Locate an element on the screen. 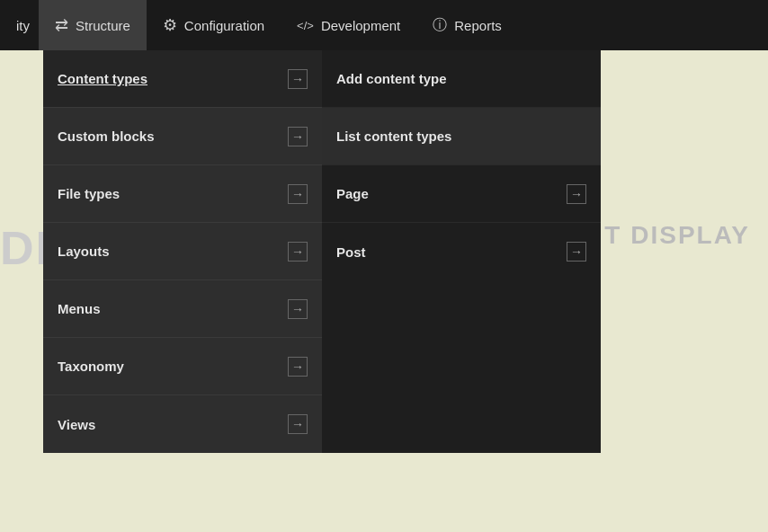 This screenshot has width=768, height=532. submenu-item-add-content-type: Add content type is located at coordinates (461, 79).